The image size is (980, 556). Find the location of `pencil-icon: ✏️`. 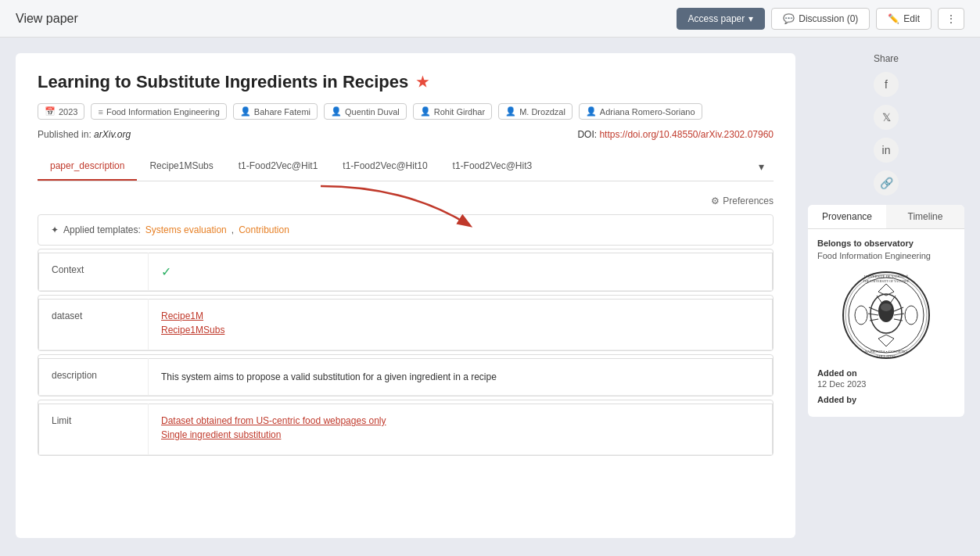

pencil-icon: ✏️ is located at coordinates (893, 19).